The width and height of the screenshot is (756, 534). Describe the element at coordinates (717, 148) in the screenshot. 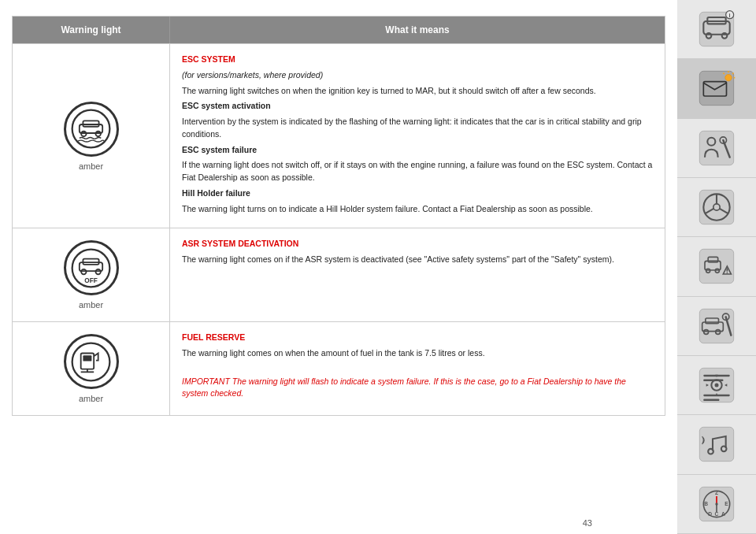

I see `people-service-icon` at that location.